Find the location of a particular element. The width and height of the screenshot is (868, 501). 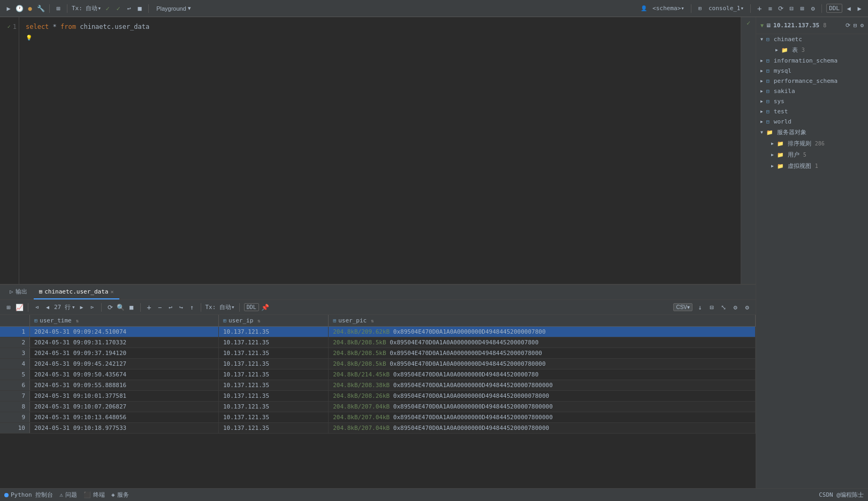

sidebar-filter-icon: ⊟ is located at coordinates (855, 26).